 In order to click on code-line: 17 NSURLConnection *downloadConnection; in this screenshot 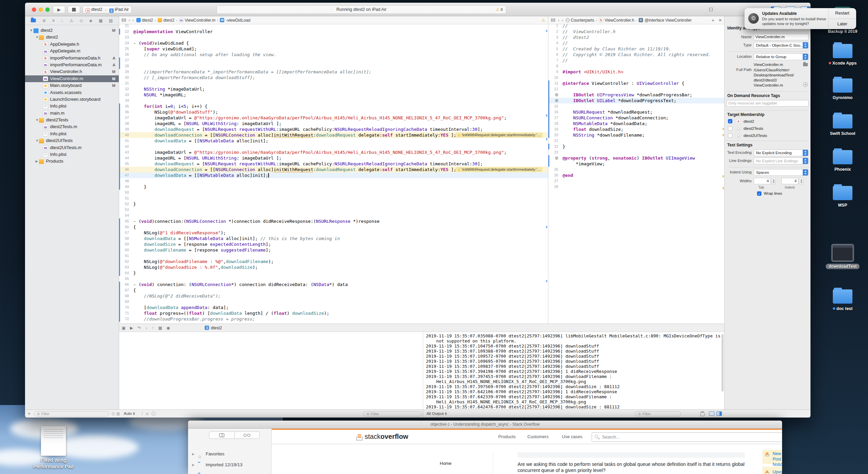, I will do `click(636, 118)`.